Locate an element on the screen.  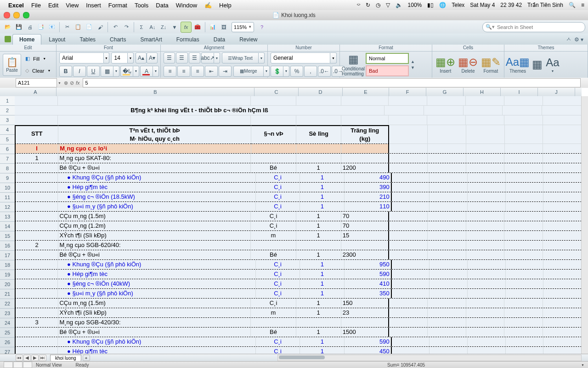
volume-icon: 🔈 is located at coordinates (399, 5).